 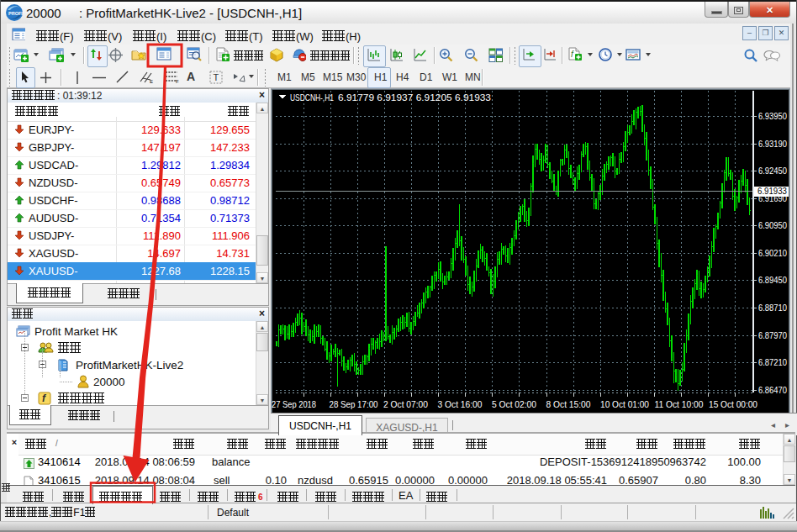 I want to click on svg-text: 6.93190, so click(x=773, y=144).